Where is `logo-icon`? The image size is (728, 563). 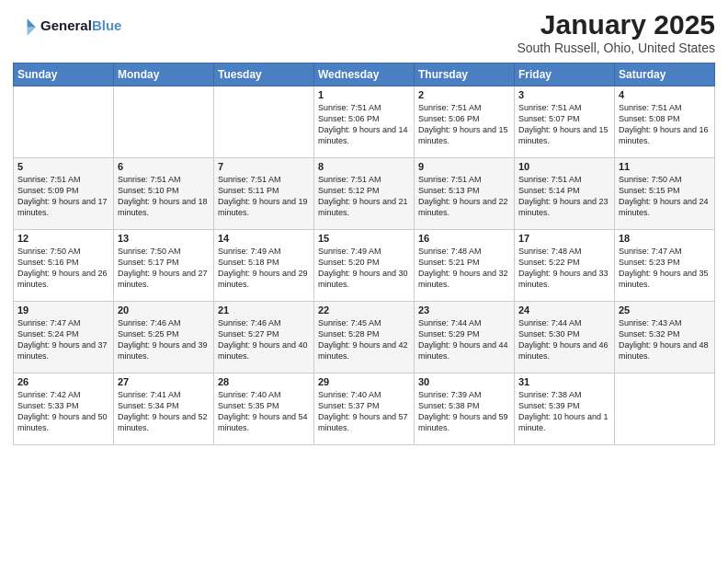 logo-icon is located at coordinates (26, 26).